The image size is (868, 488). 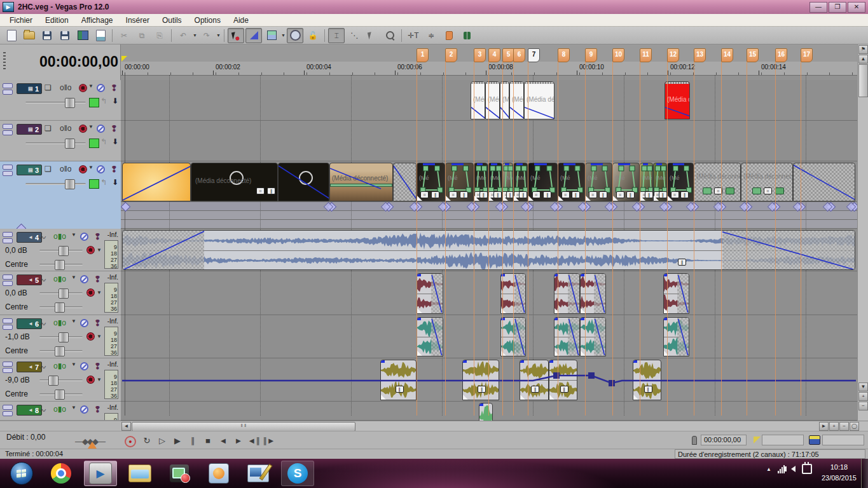 What do you see at coordinates (843, 440) in the screenshot?
I see `selection-length-field` at bounding box center [843, 440].